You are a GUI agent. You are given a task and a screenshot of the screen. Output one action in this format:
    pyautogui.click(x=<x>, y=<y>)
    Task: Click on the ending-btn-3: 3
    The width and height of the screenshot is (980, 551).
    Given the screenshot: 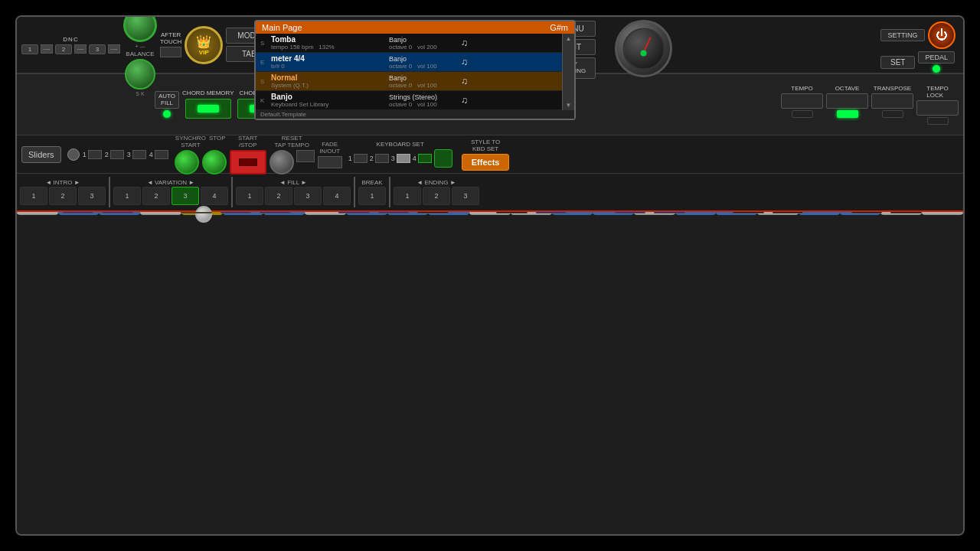 What is the action you would take?
    pyautogui.click(x=466, y=196)
    